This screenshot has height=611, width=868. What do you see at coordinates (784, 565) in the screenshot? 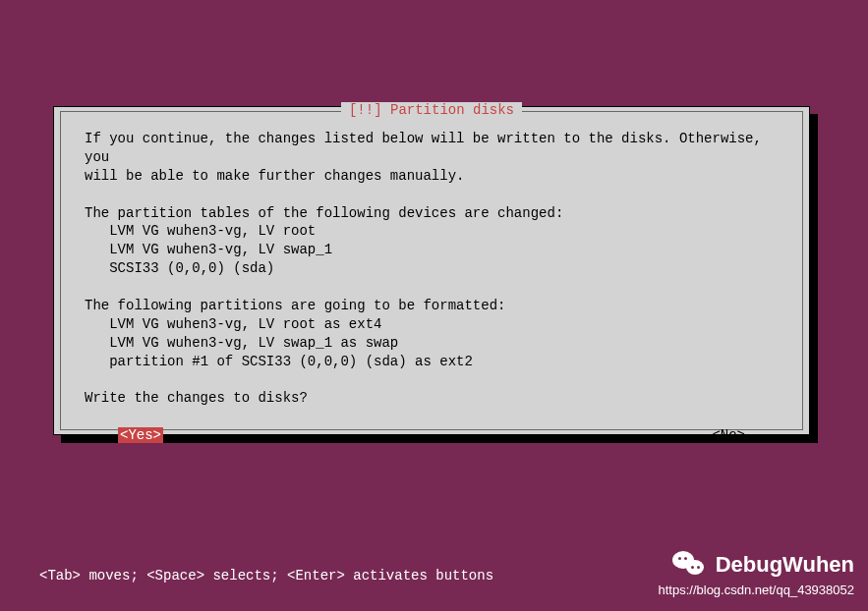
I see `watermark-name: DebugWuhen` at bounding box center [784, 565].